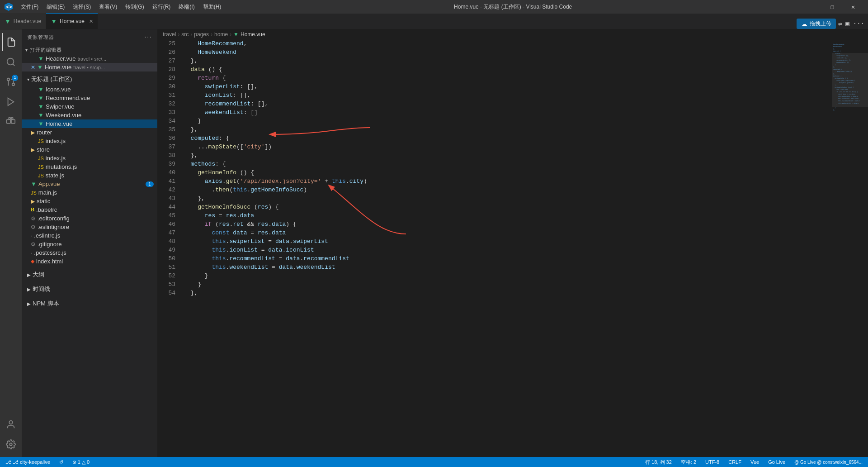  What do you see at coordinates (23, 21) in the screenshot?
I see `tab-header-vue: ▼ Header.vue` at bounding box center [23, 21].